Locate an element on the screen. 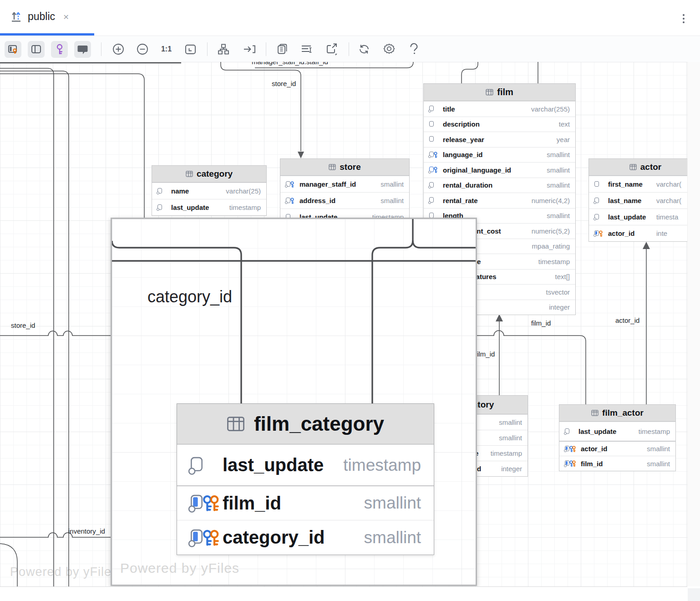 The image size is (700, 601). select-text-button is located at coordinates (307, 49).